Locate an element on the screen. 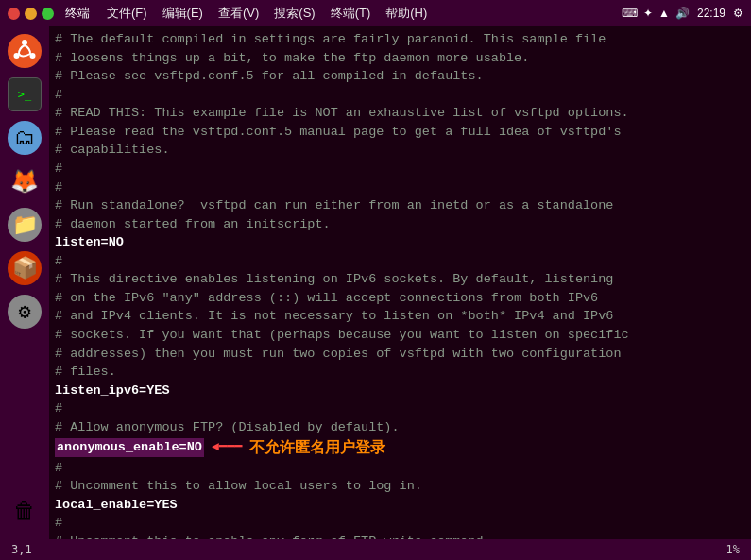 This screenshot has height=560, width=751. terminal-line: local_enable=YES is located at coordinates (401, 505).